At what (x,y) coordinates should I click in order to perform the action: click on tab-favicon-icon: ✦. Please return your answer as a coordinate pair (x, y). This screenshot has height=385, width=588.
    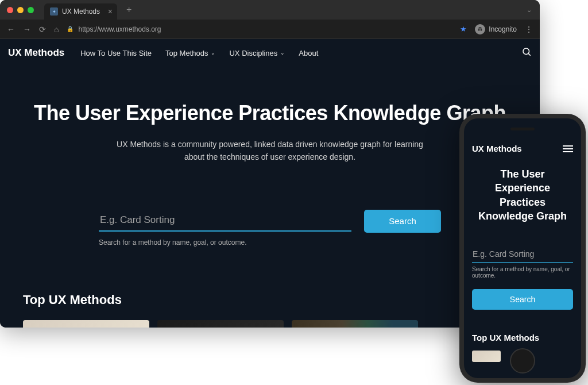
    Looking at the image, I should click on (54, 11).